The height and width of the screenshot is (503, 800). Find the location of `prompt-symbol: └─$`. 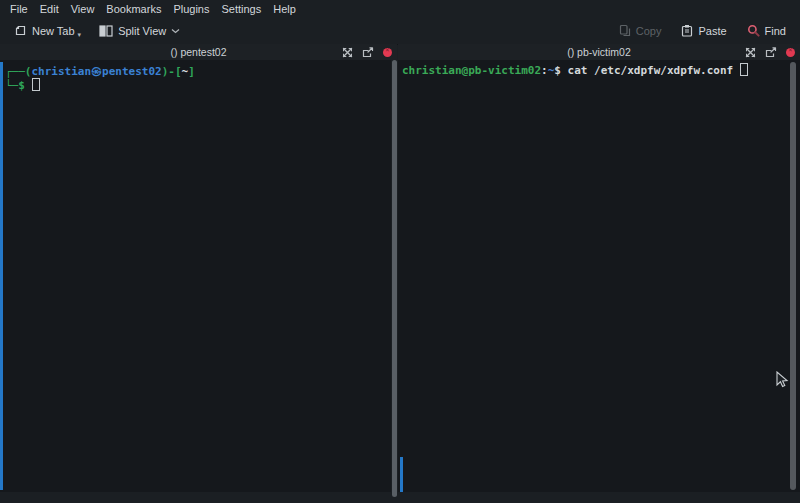

prompt-symbol: └─$ is located at coordinates (18, 86).